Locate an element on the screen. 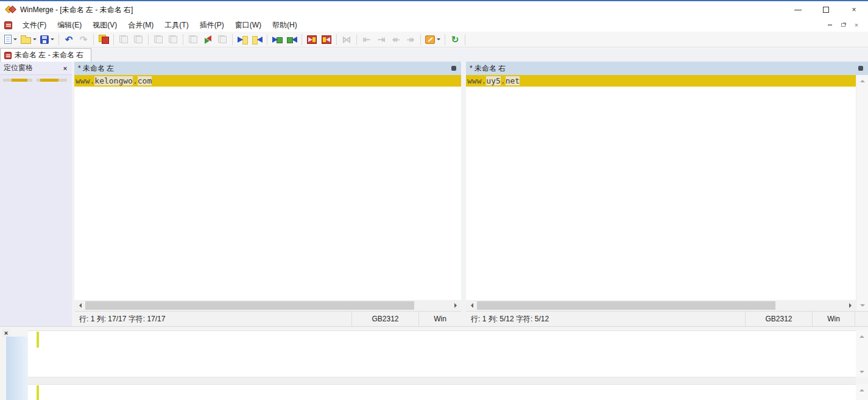 The image size is (868, 400). location-pane-header: 定位窗格 × is located at coordinates (36, 68).